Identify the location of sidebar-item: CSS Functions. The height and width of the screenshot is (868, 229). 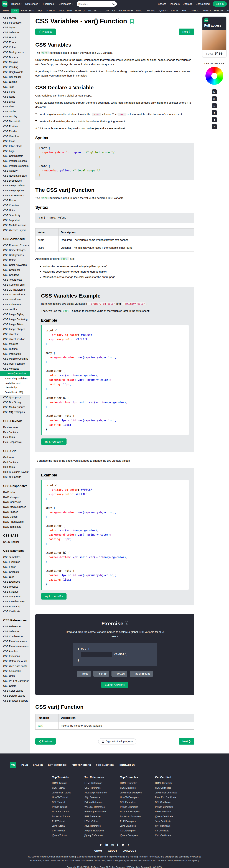
(15, 656).